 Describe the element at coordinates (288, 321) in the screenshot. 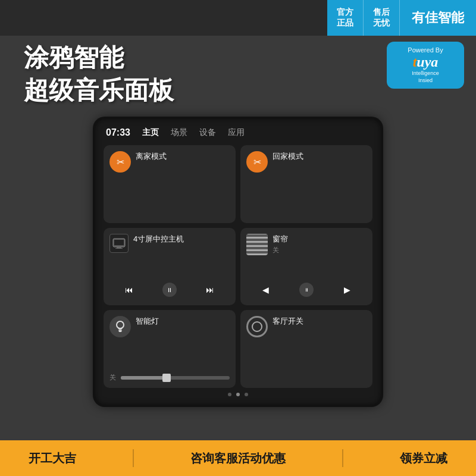

I see `switch-title: 客厅开关` at that location.